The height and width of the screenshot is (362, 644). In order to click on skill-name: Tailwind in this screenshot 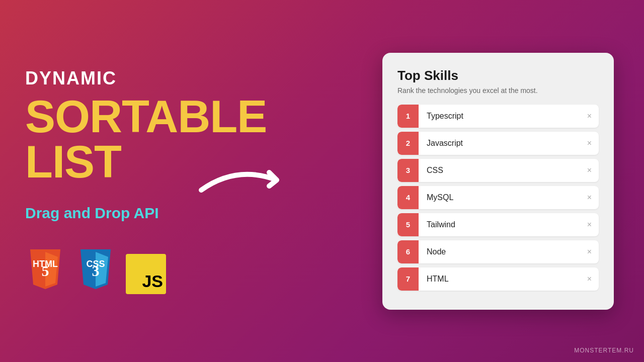, I will do `click(499, 225)`.